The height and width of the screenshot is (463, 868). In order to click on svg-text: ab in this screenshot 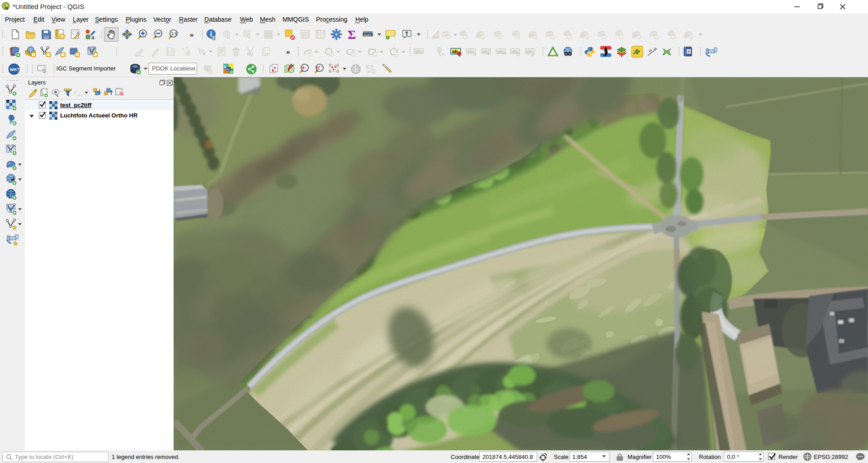, I will do `click(455, 51)`.